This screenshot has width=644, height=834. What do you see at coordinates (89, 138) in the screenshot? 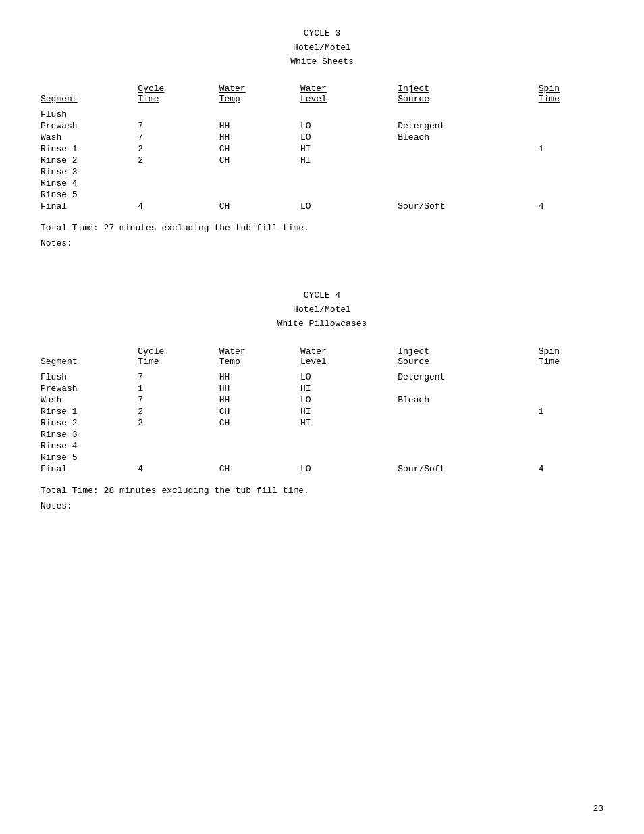
I see `cell-segment: Wash` at bounding box center [89, 138].